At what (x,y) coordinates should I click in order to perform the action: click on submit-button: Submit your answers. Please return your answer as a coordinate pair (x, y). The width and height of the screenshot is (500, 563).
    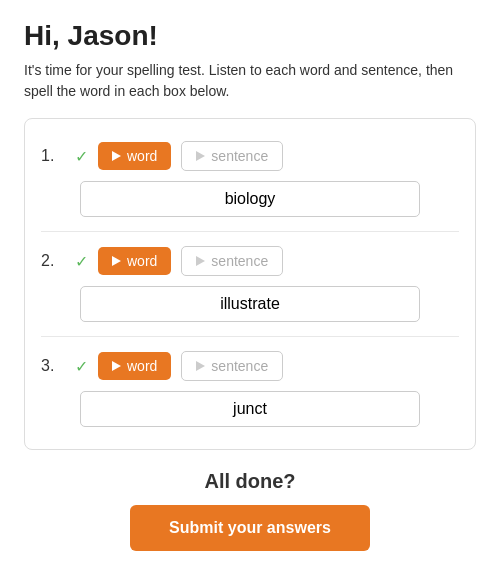
    Looking at the image, I should click on (250, 528).